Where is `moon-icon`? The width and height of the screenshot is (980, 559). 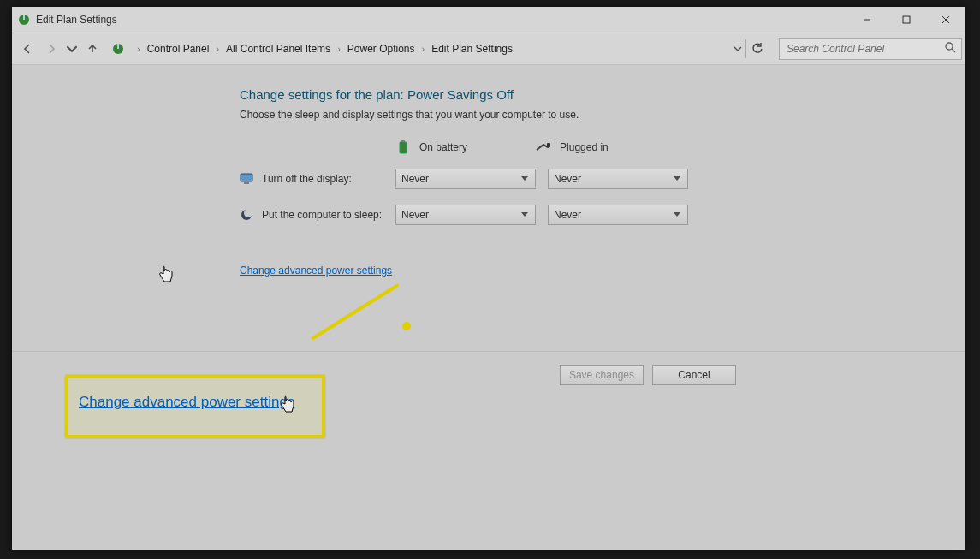 moon-icon is located at coordinates (246, 215).